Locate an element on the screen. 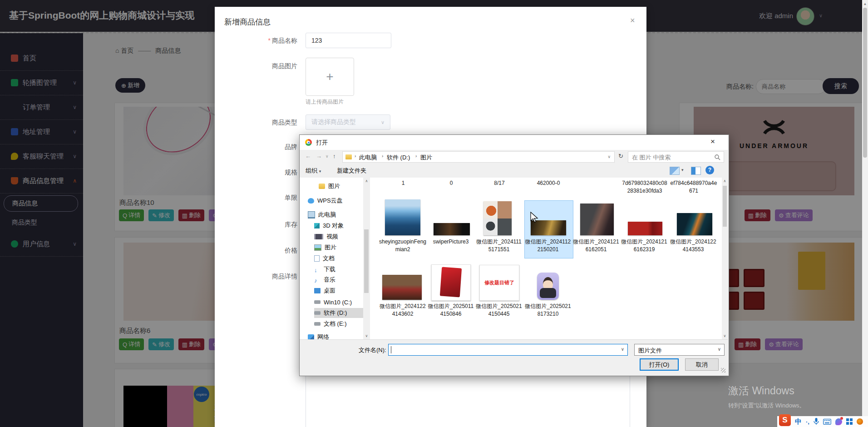 This screenshot has height=427, width=868. app-grid-icon is located at coordinates (849, 422).